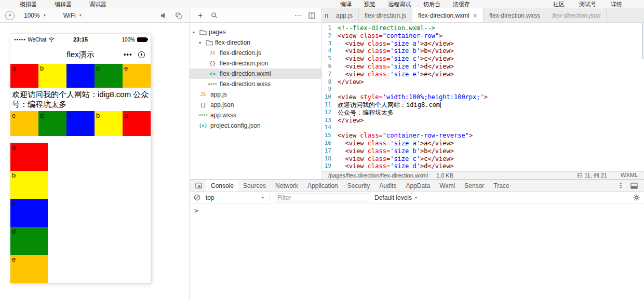  What do you see at coordinates (222, 186) in the screenshot?
I see `devtools-tab-console: Console` at bounding box center [222, 186].